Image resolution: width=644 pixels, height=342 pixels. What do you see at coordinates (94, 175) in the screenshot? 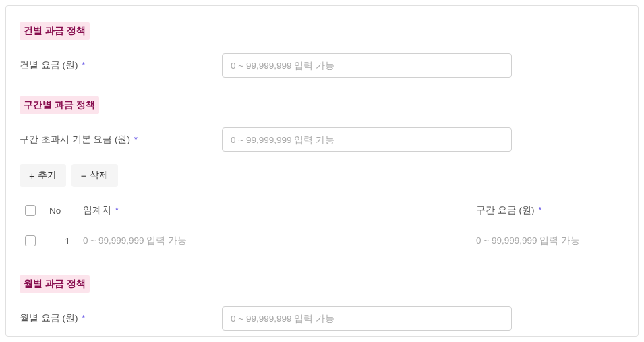
I see `delete-button: − 삭제` at bounding box center [94, 175].